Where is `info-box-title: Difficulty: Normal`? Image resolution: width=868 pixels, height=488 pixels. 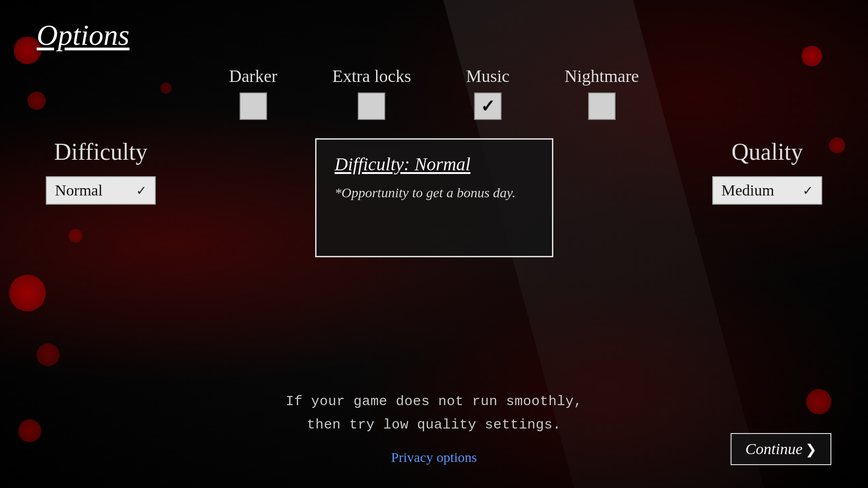 info-box-title: Difficulty: Normal is located at coordinates (434, 164).